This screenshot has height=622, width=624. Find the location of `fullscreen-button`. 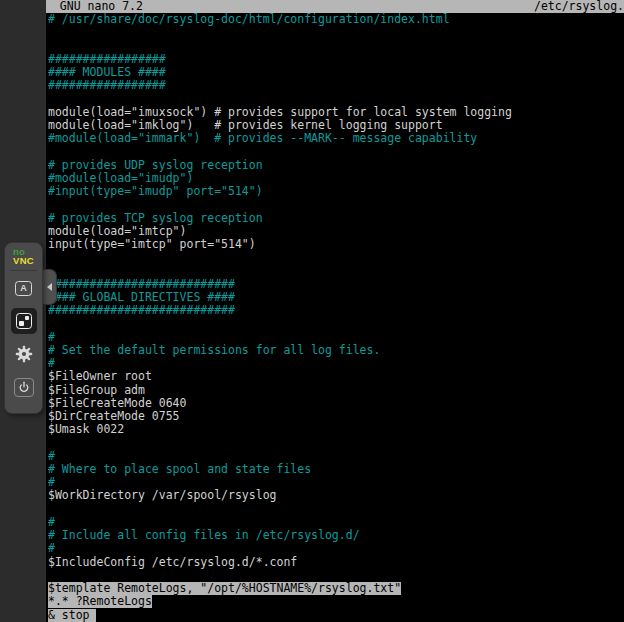

fullscreen-button is located at coordinates (24, 321).